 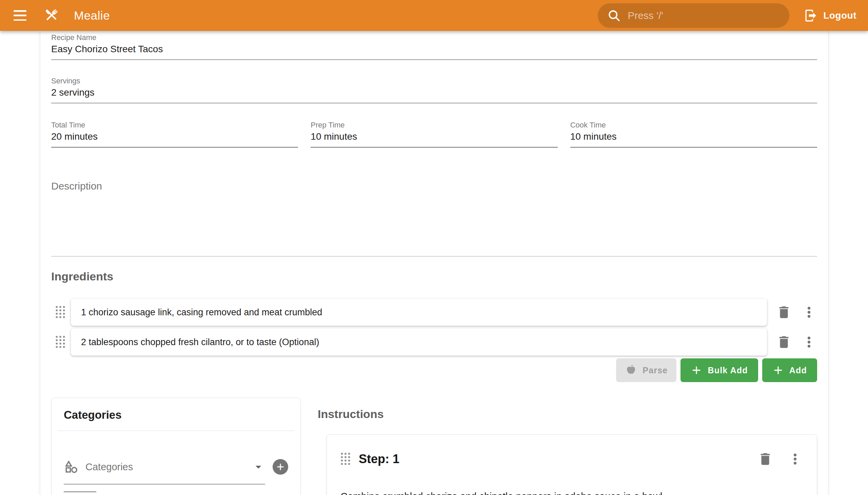 What do you see at coordinates (175, 134) in the screenshot?
I see `total-time-field: Total Time 20 minutes` at bounding box center [175, 134].